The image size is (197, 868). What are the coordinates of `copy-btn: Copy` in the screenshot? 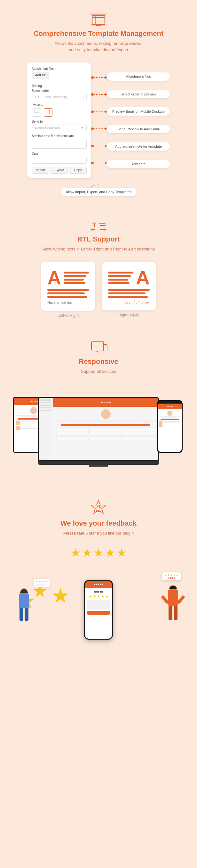 It's located at (78, 170).